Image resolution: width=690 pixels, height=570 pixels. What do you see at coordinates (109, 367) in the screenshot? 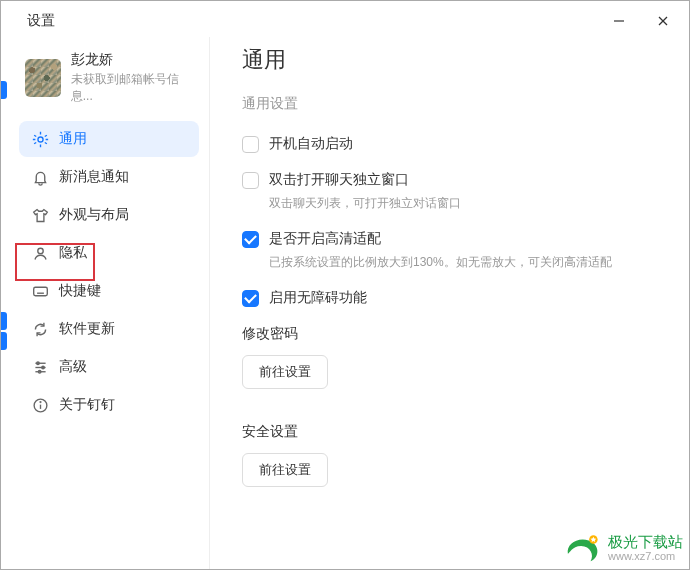
I see `sidebar-item-advanced: 高级` at bounding box center [109, 367].